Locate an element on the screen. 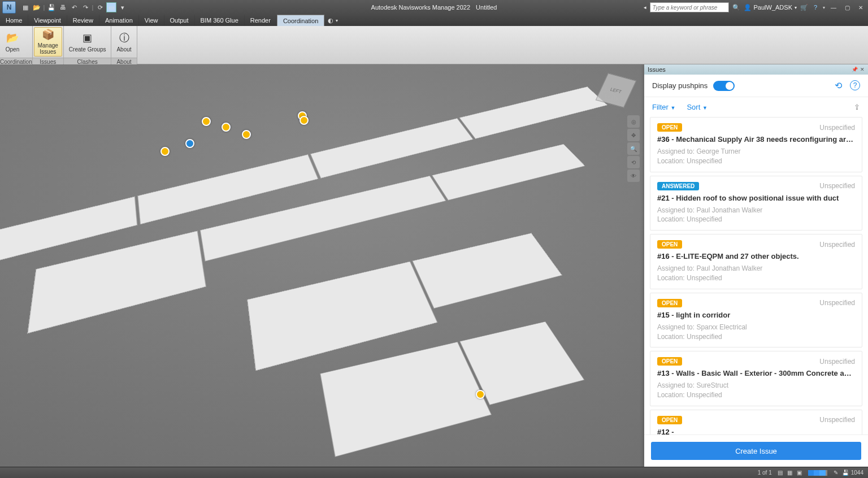 The width and height of the screenshot is (868, 478). cart-icon: 🛒 is located at coordinates (804, 7).